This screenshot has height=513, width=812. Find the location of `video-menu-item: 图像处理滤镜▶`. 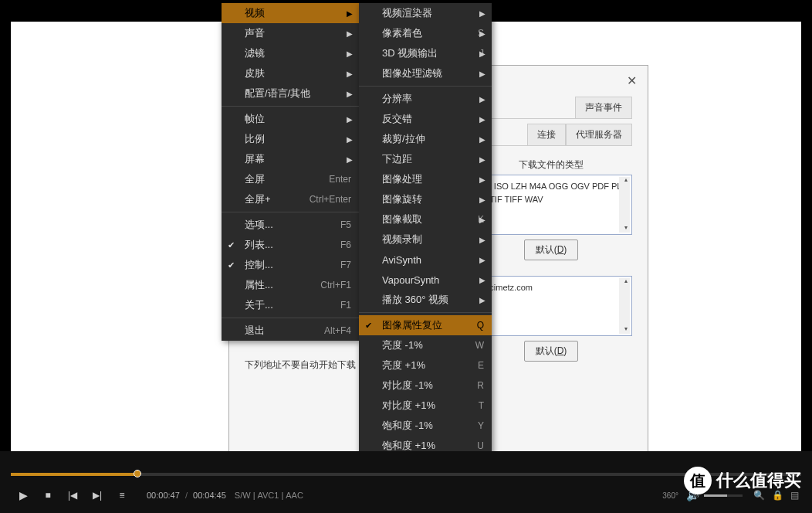

video-menu-item: 图像处理滤镜▶ is located at coordinates (425, 73).